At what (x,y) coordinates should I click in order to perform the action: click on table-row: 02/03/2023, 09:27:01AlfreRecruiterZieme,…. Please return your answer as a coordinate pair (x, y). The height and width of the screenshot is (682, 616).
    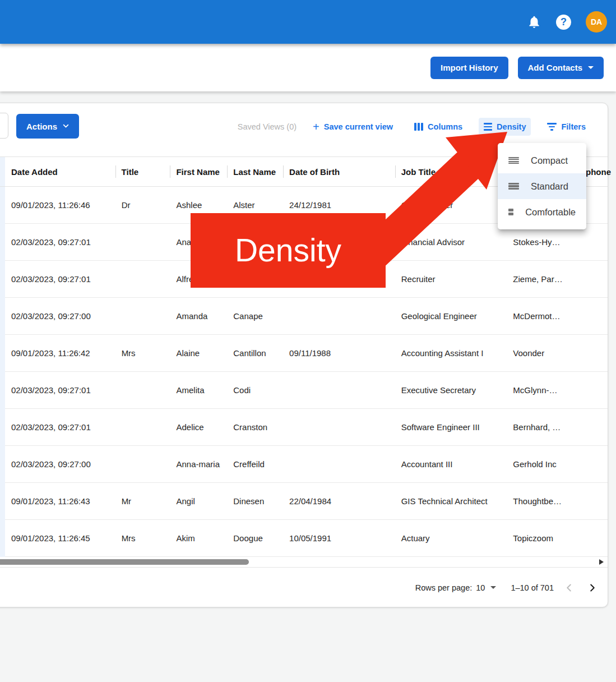
    Looking at the image, I should click on (304, 279).